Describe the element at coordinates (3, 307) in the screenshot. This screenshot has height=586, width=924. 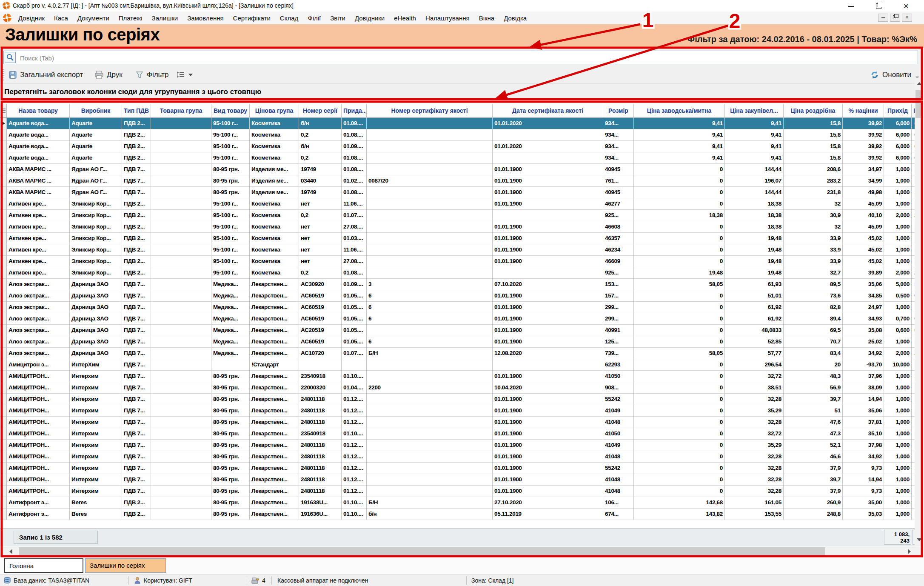
I see `row-indicator` at that location.